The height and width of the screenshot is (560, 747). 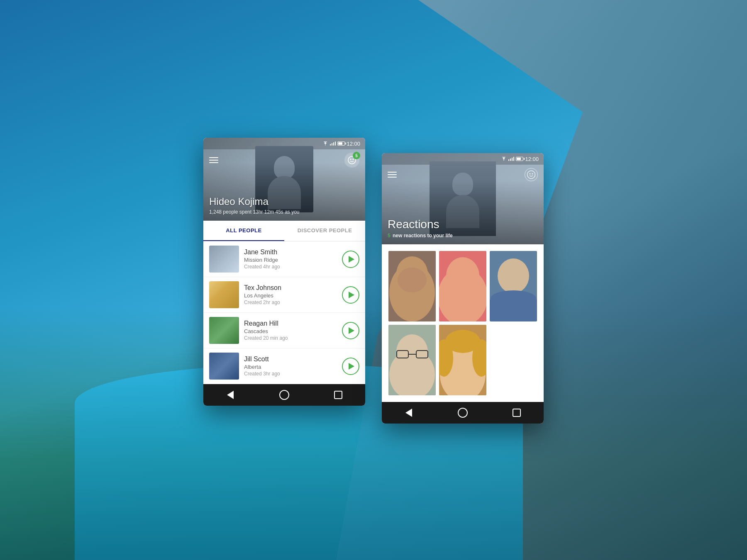 What do you see at coordinates (412, 360) in the screenshot?
I see `face-man-glasses` at bounding box center [412, 360].